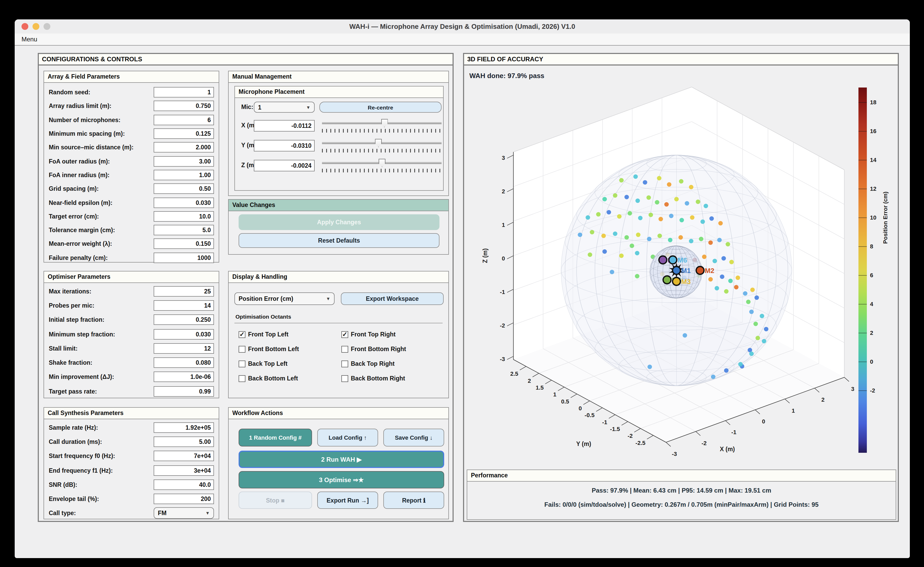 The width and height of the screenshot is (924, 567). What do you see at coordinates (873, 160) in the screenshot?
I see `colorbar-tick-label: 14` at bounding box center [873, 160].